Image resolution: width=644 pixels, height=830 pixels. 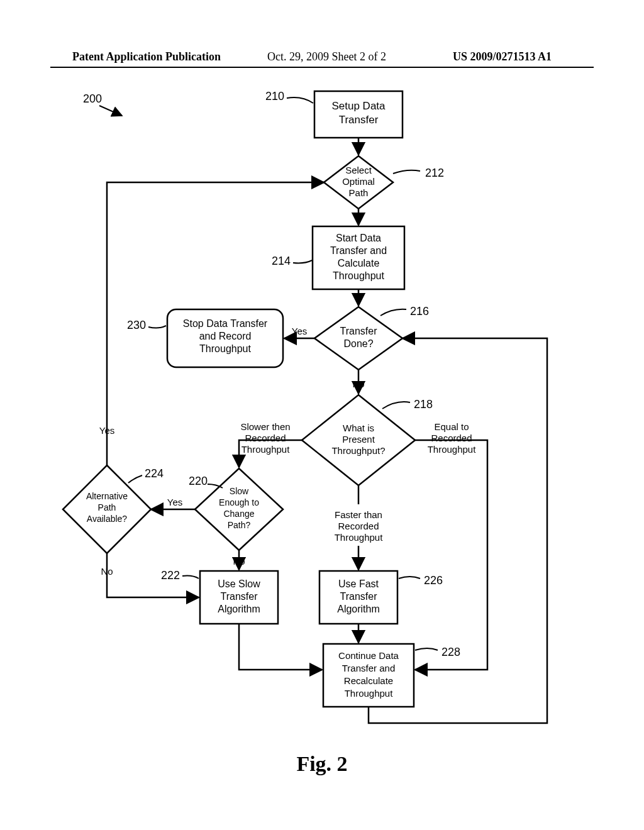 I want to click on svg-text: 212, so click(x=435, y=173).